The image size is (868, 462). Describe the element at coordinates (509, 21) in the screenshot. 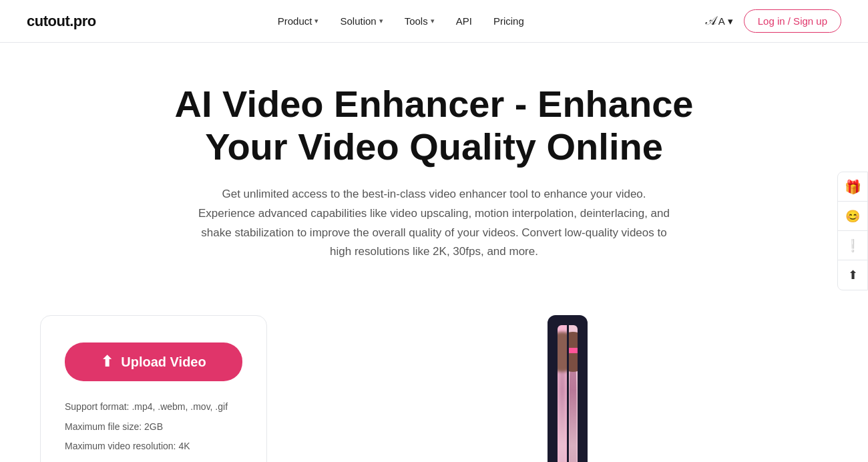

I see `nav-pricing: Pricing` at that location.